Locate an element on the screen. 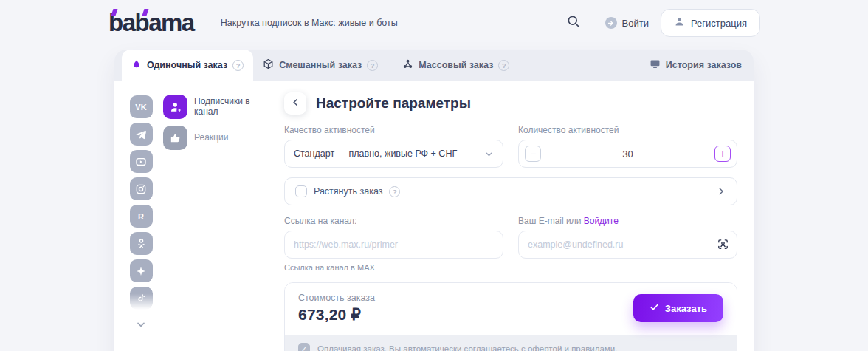 The height and width of the screenshot is (351, 868). social-network-rail: VK R is located at coordinates (141, 221).